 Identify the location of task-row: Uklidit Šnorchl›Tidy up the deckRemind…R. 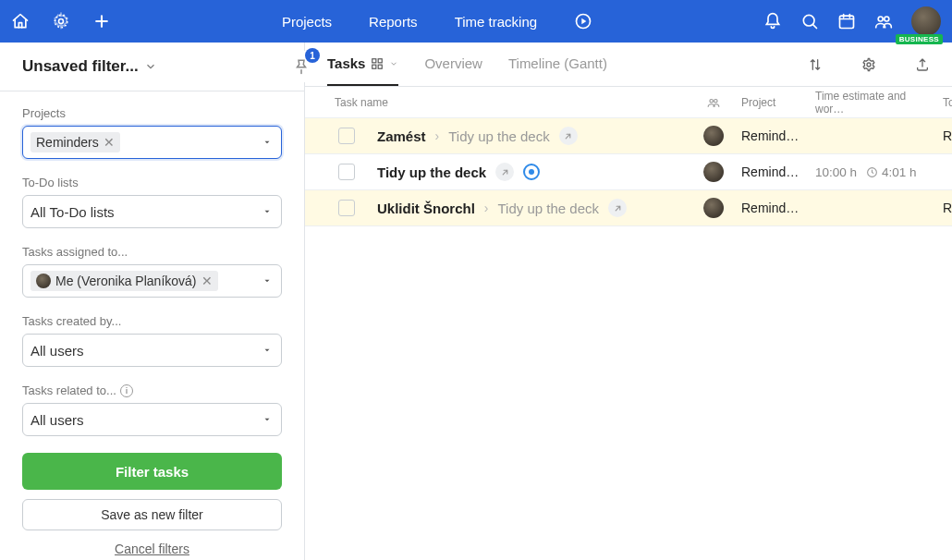
(629, 209).